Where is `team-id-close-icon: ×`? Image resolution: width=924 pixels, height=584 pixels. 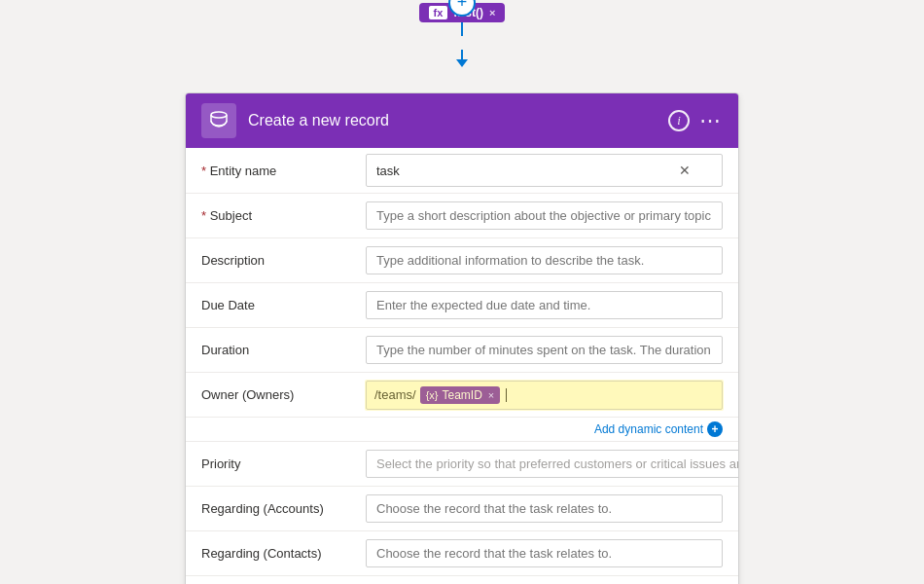 team-id-close-icon: × is located at coordinates (491, 395).